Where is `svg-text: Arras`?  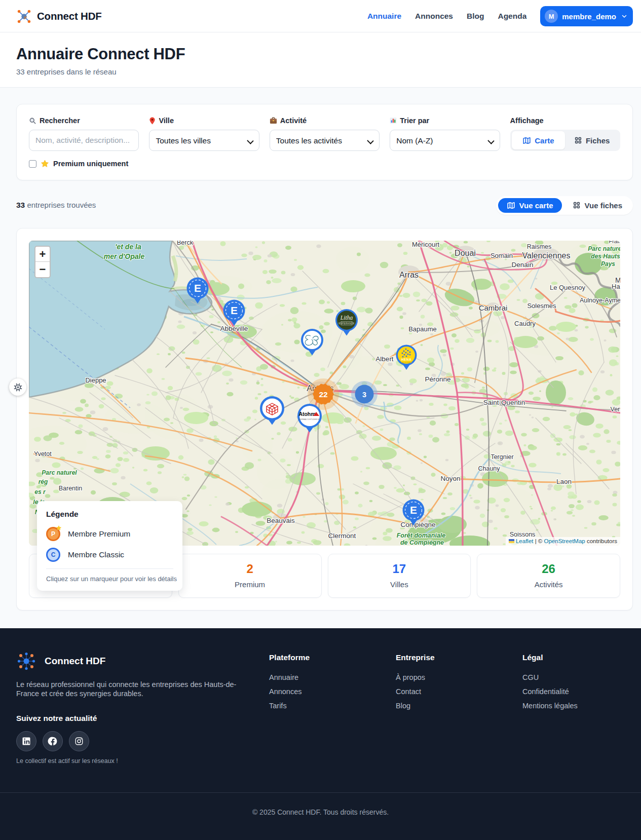 svg-text: Arras is located at coordinates (409, 275).